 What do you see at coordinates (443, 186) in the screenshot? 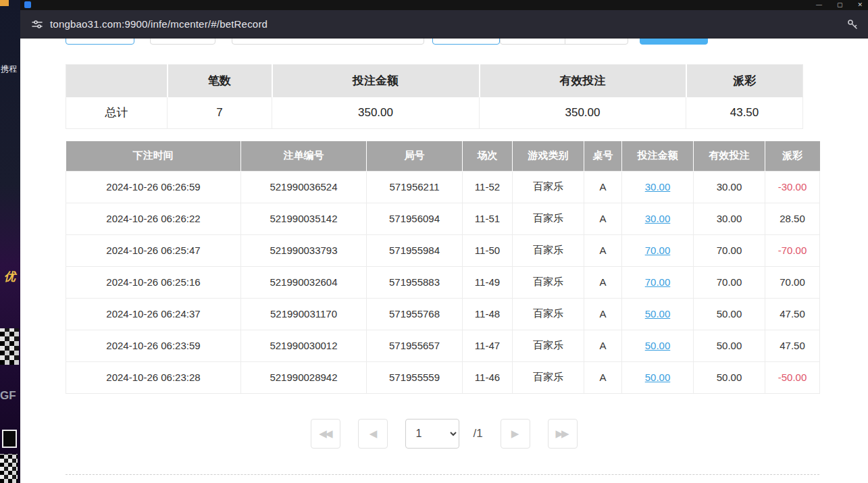
I see `table-row: 2024-10-26 06:26:59521990036524571956211…` at bounding box center [443, 186].